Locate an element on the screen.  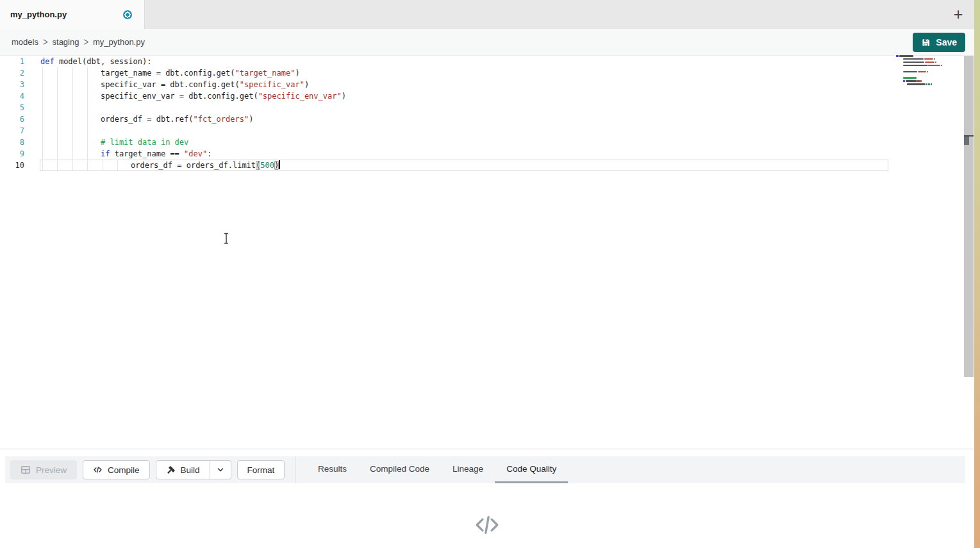
line-number: 4 is located at coordinates (12, 96).